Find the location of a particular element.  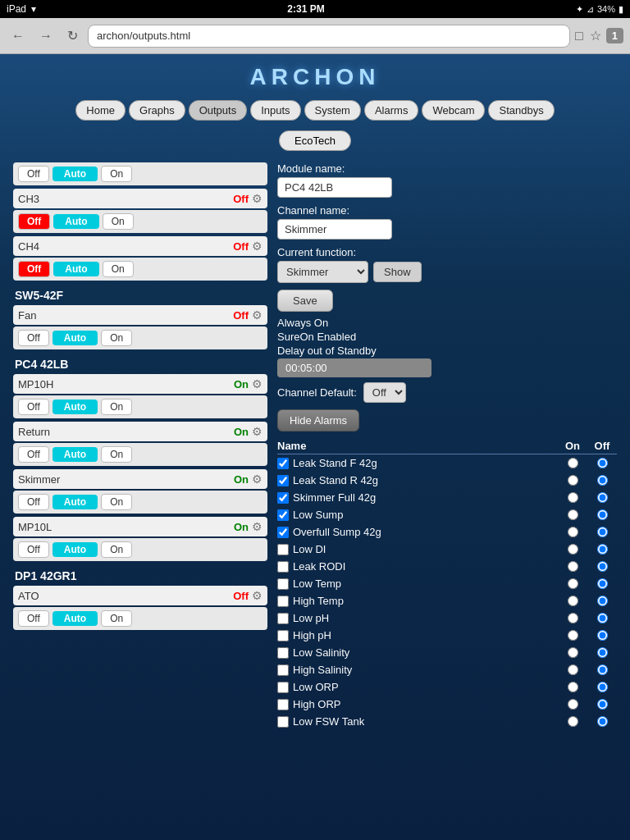

show-button: Show is located at coordinates (397, 272).